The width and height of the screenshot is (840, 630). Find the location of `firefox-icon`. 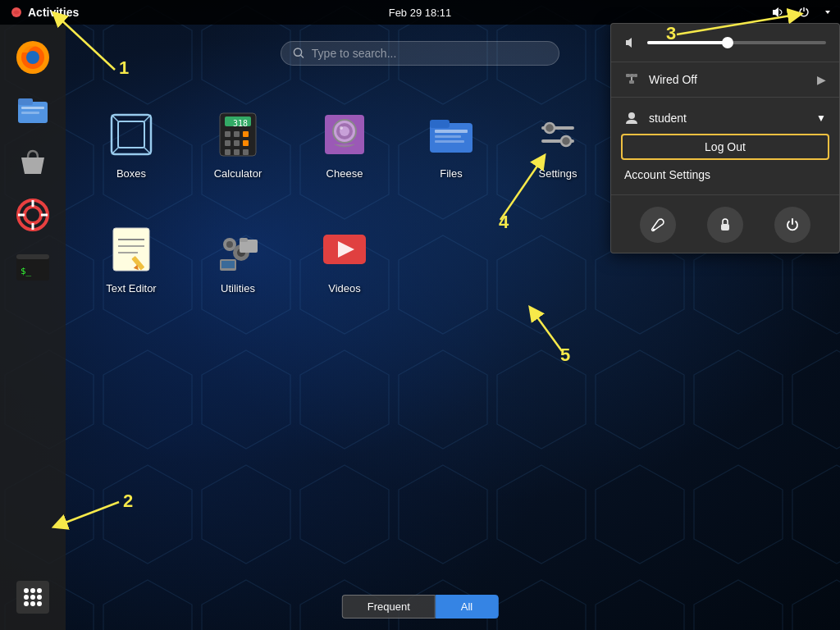

firefox-icon is located at coordinates (33, 57).